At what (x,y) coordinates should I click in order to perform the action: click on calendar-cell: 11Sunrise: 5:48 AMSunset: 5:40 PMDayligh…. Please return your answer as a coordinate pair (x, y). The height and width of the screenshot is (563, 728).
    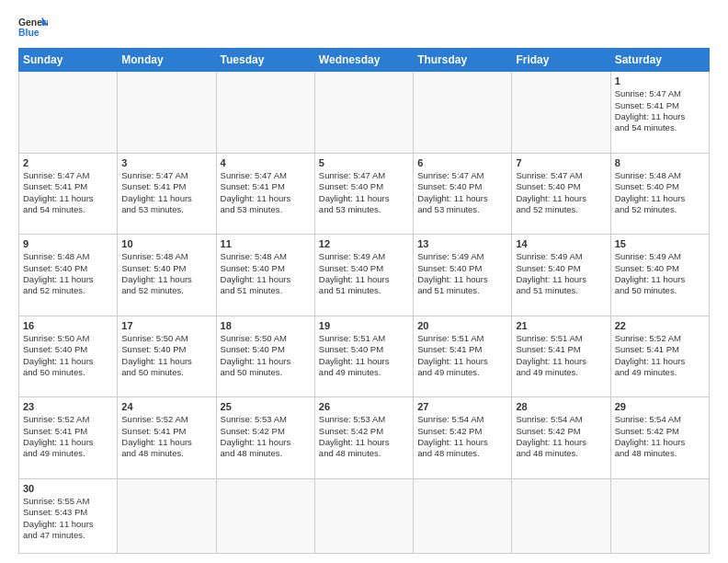
    Looking at the image, I should click on (265, 276).